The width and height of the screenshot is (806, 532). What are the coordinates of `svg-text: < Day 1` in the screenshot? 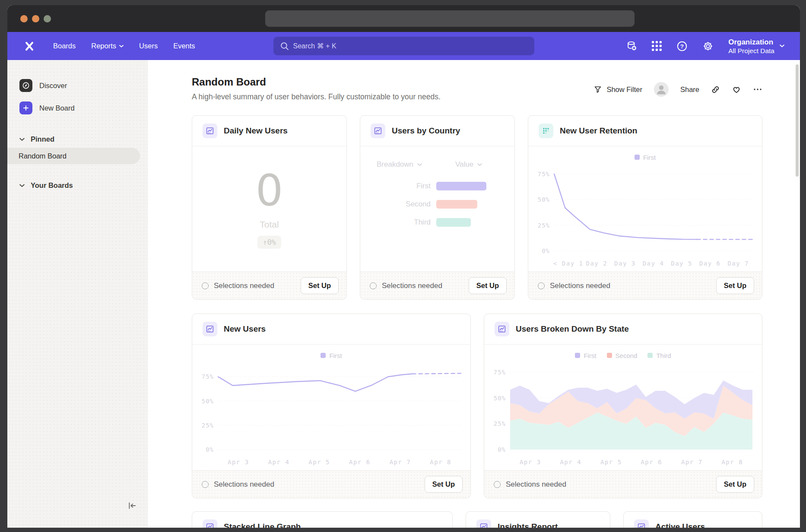 It's located at (568, 263).